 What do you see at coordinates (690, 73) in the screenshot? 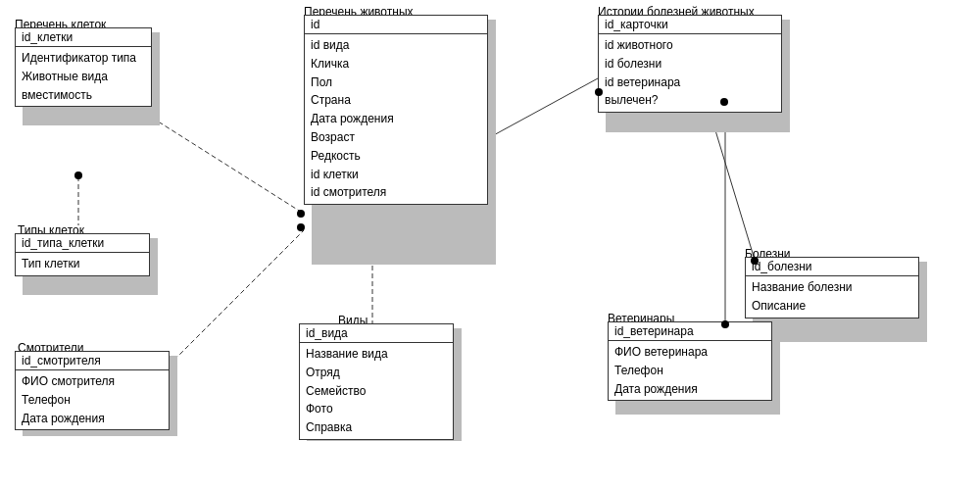
I see `body-istorii: id животного id болезни id ветеринара вы…` at bounding box center [690, 73].